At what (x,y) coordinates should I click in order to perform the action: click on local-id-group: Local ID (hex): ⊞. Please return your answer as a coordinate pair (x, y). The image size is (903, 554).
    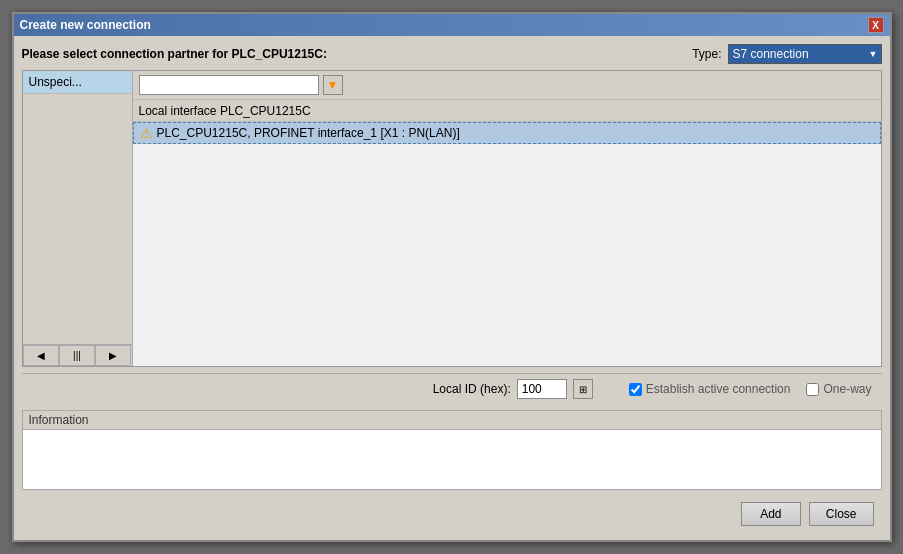
    Looking at the image, I should click on (513, 389).